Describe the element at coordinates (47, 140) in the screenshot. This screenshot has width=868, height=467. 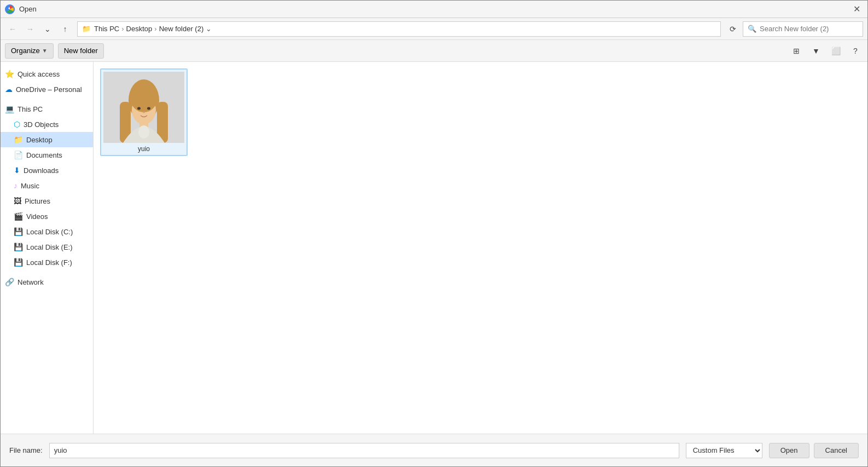
I see `sidebar-item-desktop: 📁 Desktop` at that location.